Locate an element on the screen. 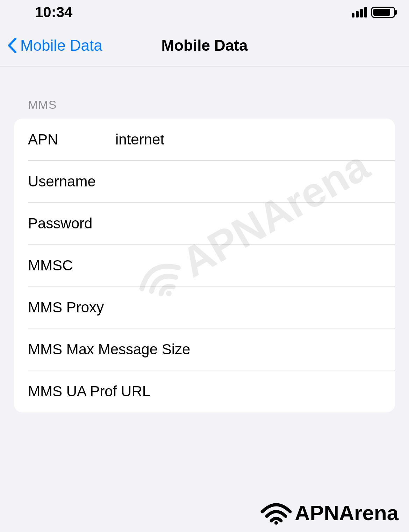  mms-proxy-label: MMS Proxy is located at coordinates (66, 307).